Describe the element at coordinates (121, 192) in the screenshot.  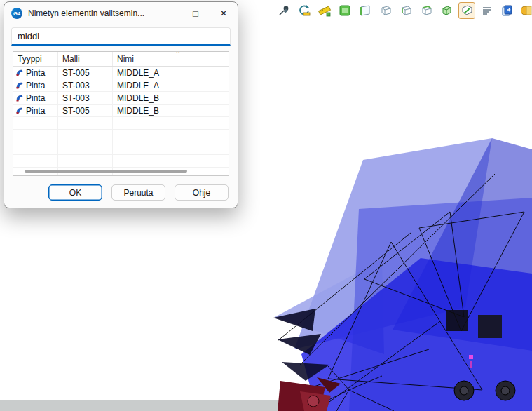
I see `dialog-buttons: OK Peruuta Ohje` at that location.